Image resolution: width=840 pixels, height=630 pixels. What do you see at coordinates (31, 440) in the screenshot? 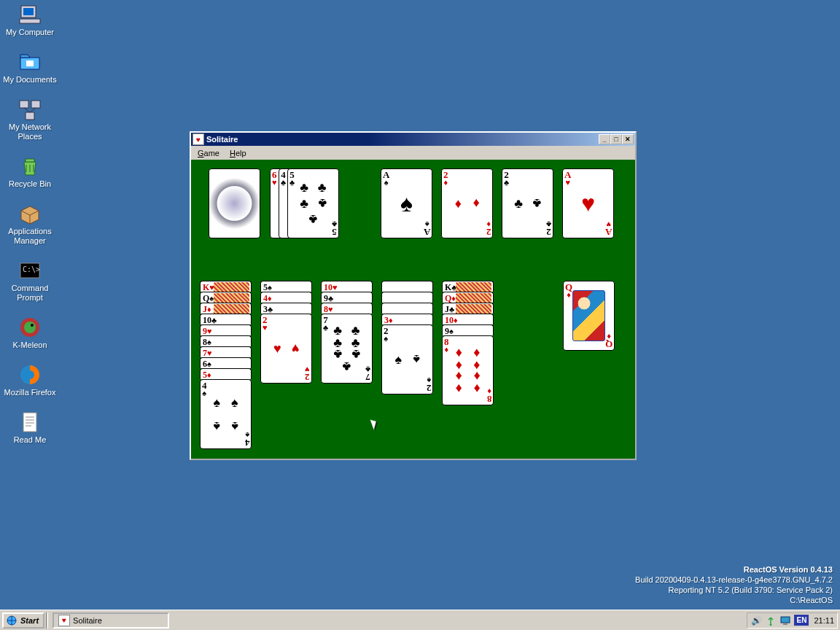
I see `desktop-icon-label: Read Me` at bounding box center [31, 440].